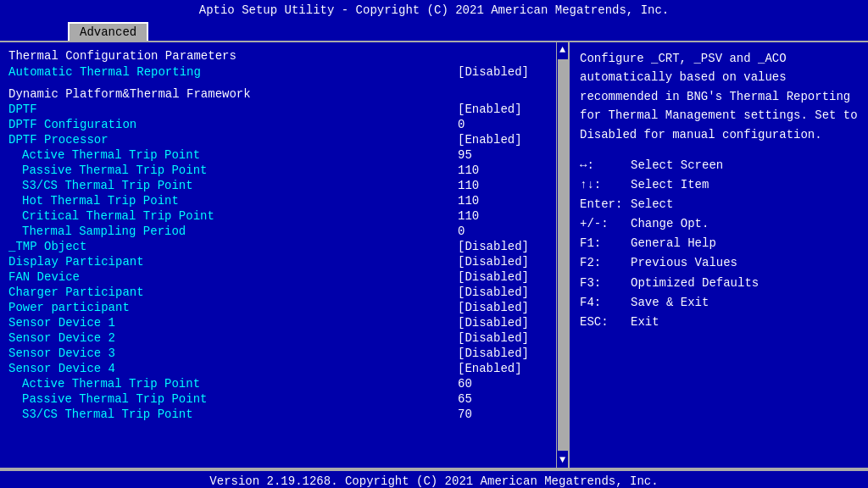 Image resolution: width=868 pixels, height=488 pixels. I want to click on row-value: 70, so click(509, 414).